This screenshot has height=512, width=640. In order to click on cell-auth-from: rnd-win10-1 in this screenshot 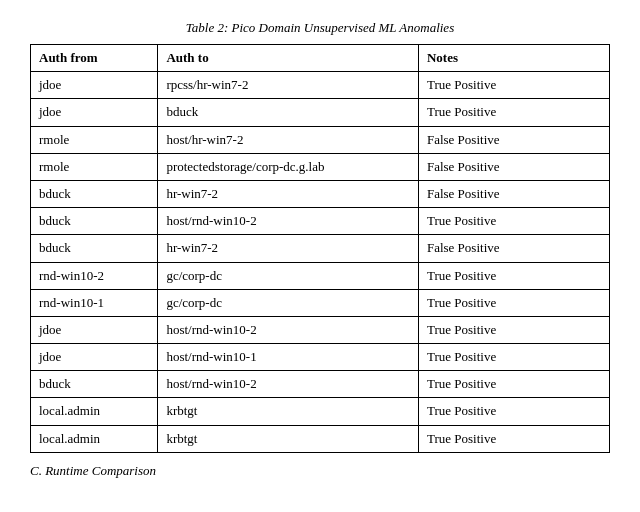, I will do `click(94, 302)`.